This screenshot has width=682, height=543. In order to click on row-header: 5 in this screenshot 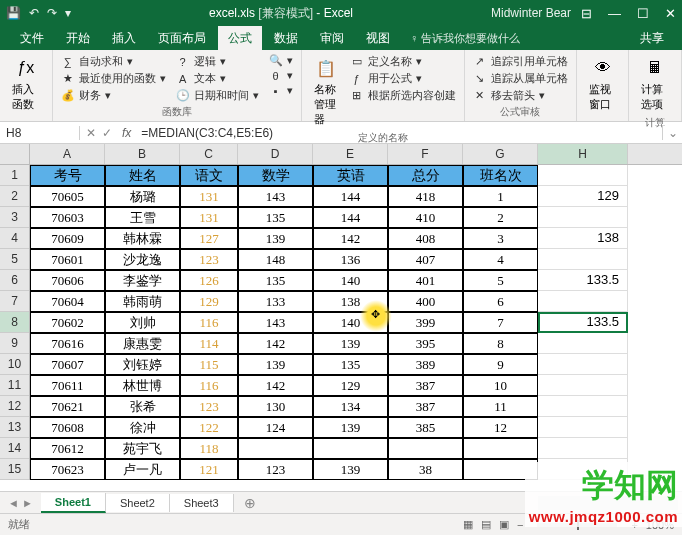, I will do `click(14, 260)`.